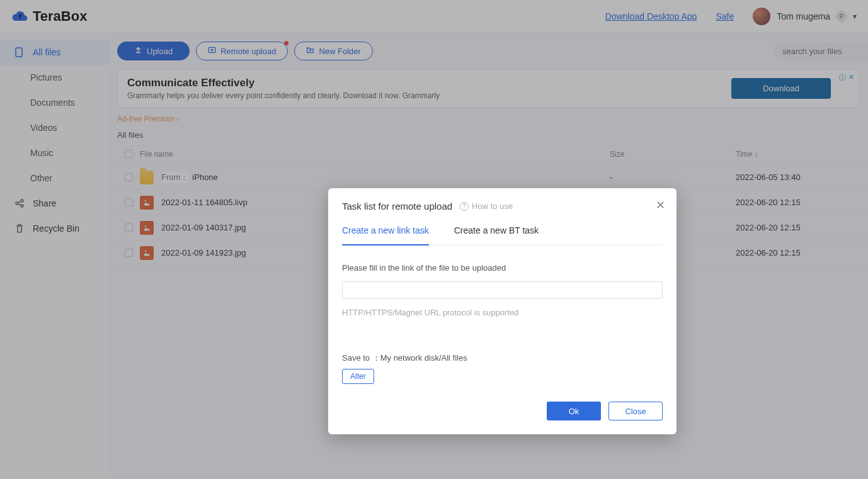 Image resolution: width=868 pixels, height=479 pixels. I want to click on modal-title: Task list for remote upload, so click(397, 206).